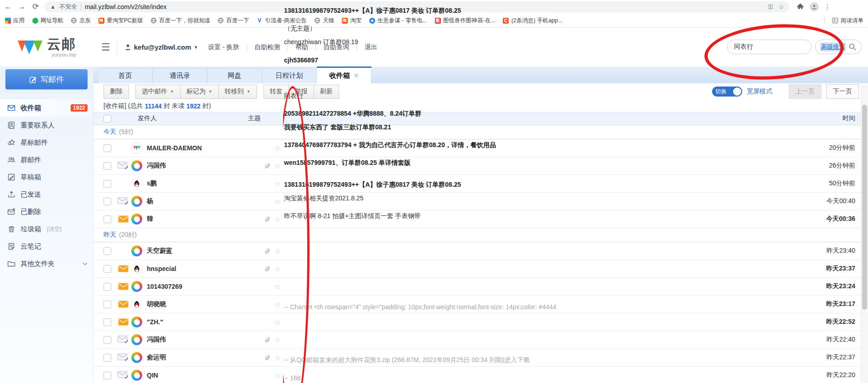 Image resolution: width=868 pixels, height=383 pixels. What do you see at coordinates (108, 118) in the screenshot?
I see `select-all-checkbox` at bounding box center [108, 118].